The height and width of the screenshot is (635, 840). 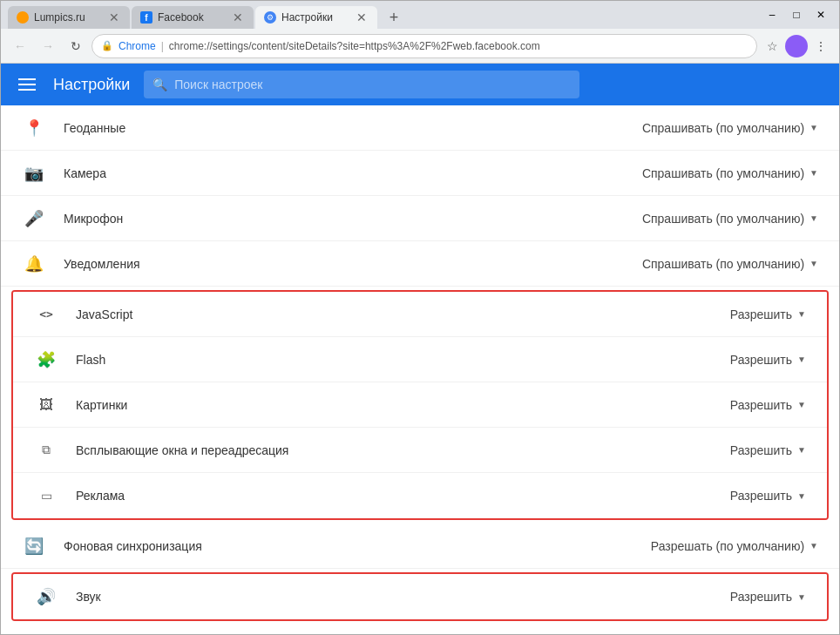 I want to click on tab-favicon-facebook: f, so click(x=146, y=17).